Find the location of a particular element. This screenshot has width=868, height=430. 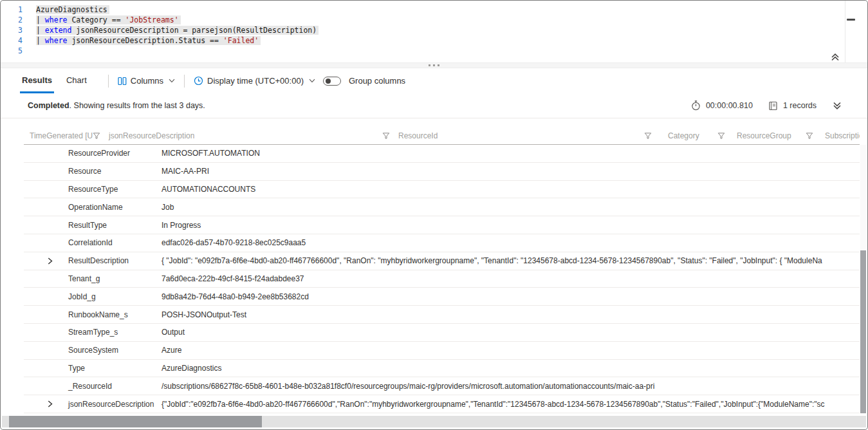

table-row: JobId_g9db8a42b-76d4-48a0-b949-2ee8b5368… is located at coordinates (441, 297).